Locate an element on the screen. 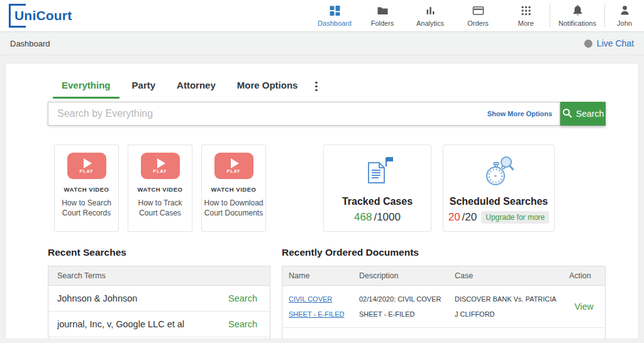  search-button-label: Search is located at coordinates (590, 114).